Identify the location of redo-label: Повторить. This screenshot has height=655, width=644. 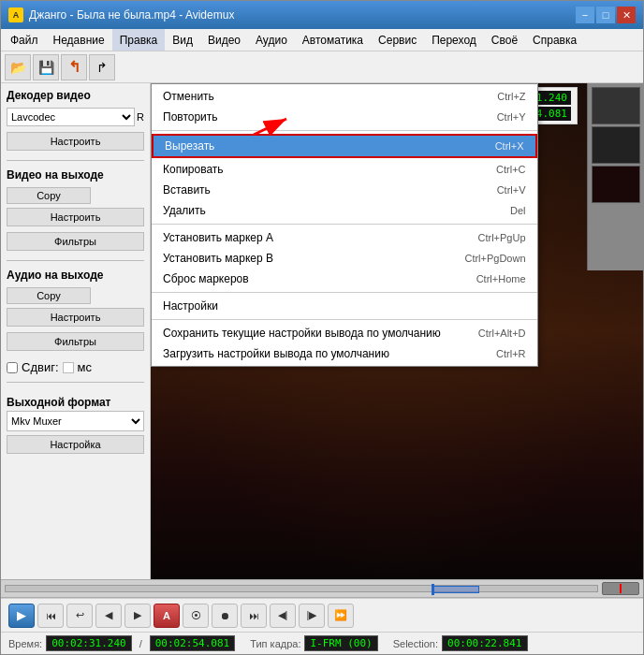
(311, 117).